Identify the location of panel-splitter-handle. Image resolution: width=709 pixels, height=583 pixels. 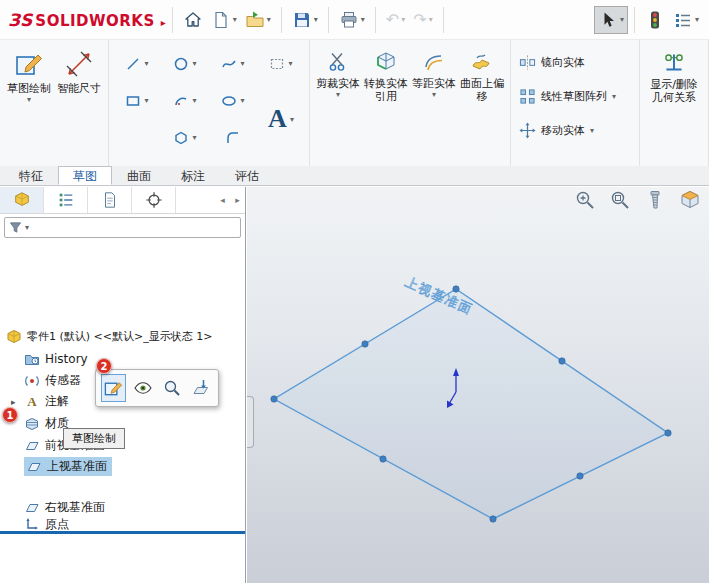
(250, 422).